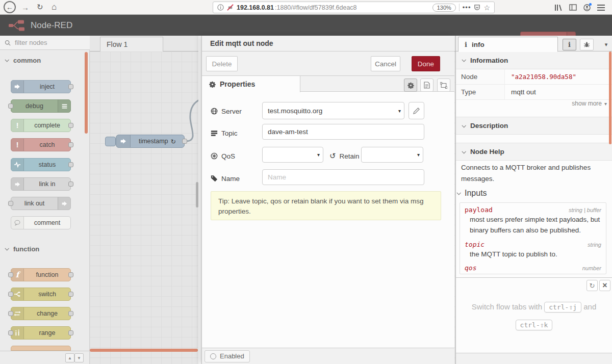  Describe the element at coordinates (334, 111) in the screenshot. I see `server-select: test.mosquitto.org ▾` at that location.